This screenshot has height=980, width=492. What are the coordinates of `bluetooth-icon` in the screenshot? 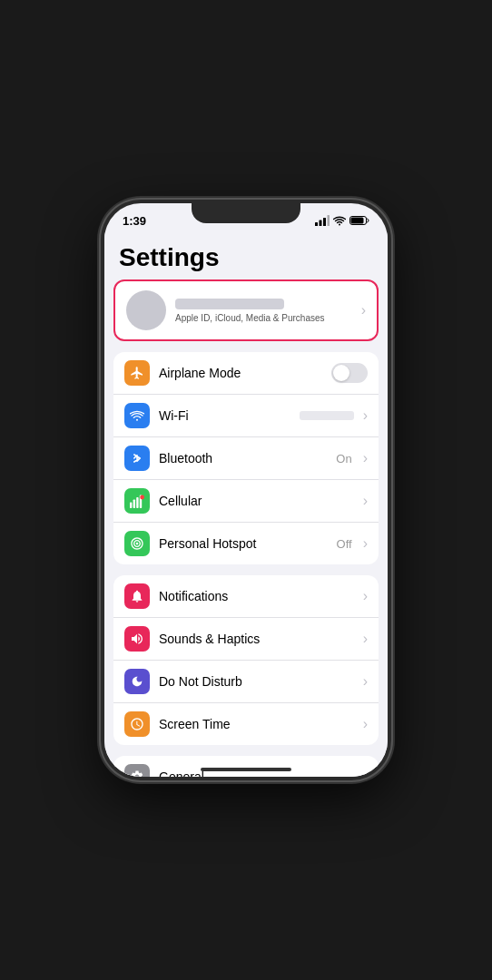 It's located at (137, 458).